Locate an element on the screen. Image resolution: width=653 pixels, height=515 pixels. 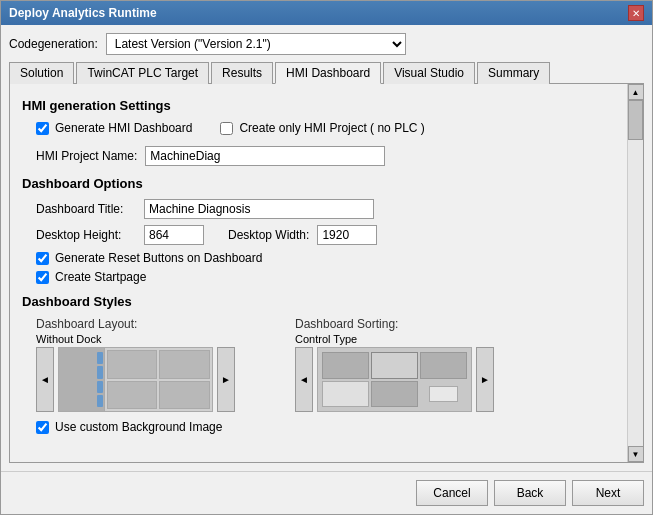
cancel-button: Cancel is located at coordinates (452, 493).